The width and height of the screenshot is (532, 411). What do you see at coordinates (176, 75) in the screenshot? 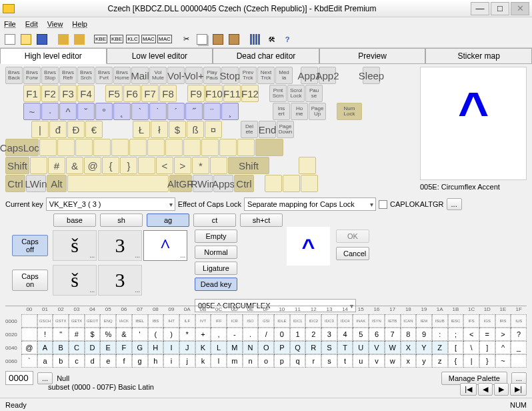
I see `key-vol-: Vol-` at bounding box center [176, 75].